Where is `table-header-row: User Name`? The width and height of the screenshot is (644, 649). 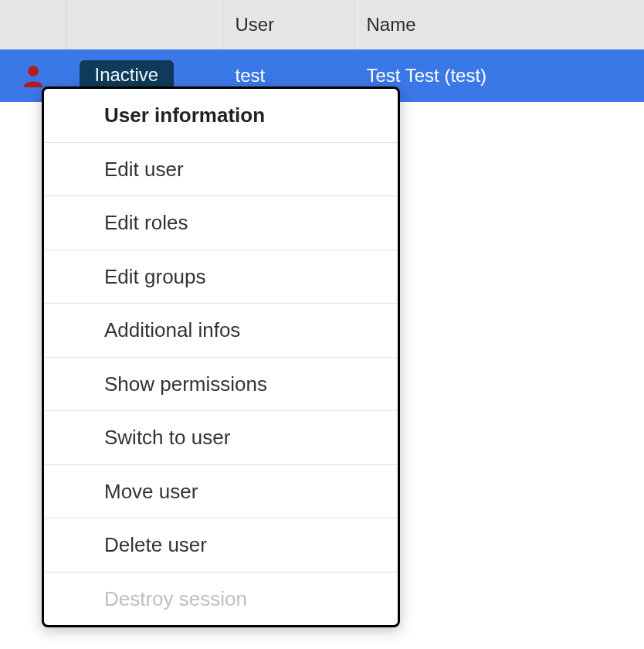 table-header-row: User Name is located at coordinates (322, 25).